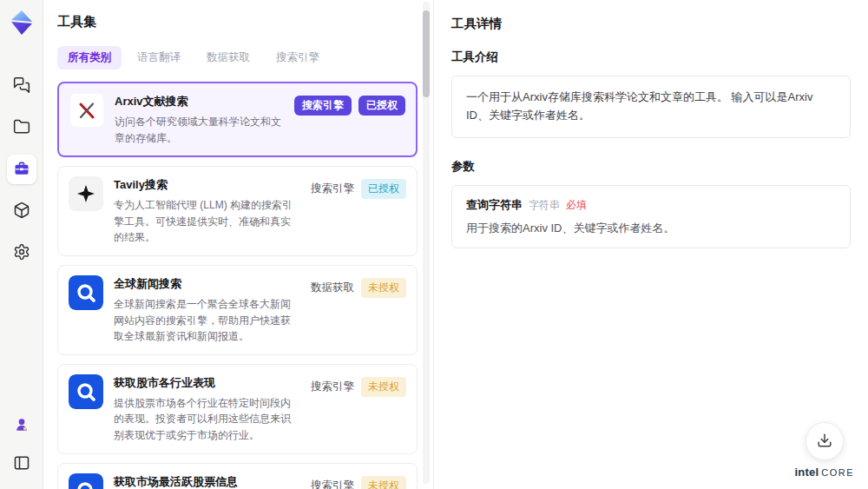 This screenshot has width=868, height=489. Describe the element at coordinates (651, 228) in the screenshot. I see `param-description: 用于搜索的Arxiv ID、关键字或作者姓名。` at that location.